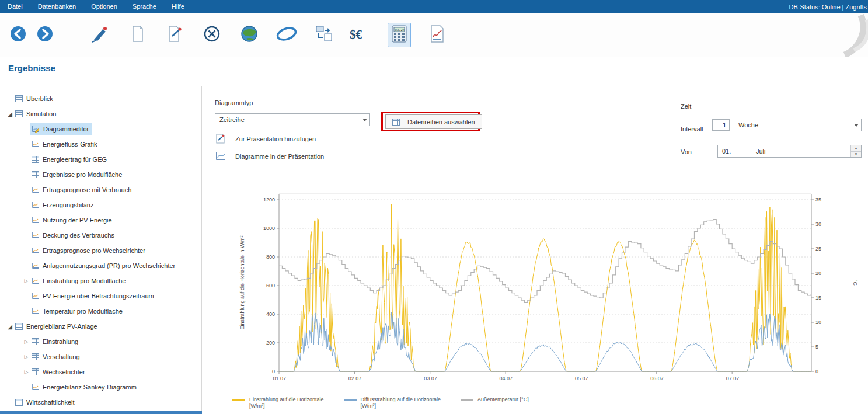 This screenshot has height=414, width=868. Describe the element at coordinates (657, 378) in the screenshot. I see `svg-text: 06.07.` at that location.